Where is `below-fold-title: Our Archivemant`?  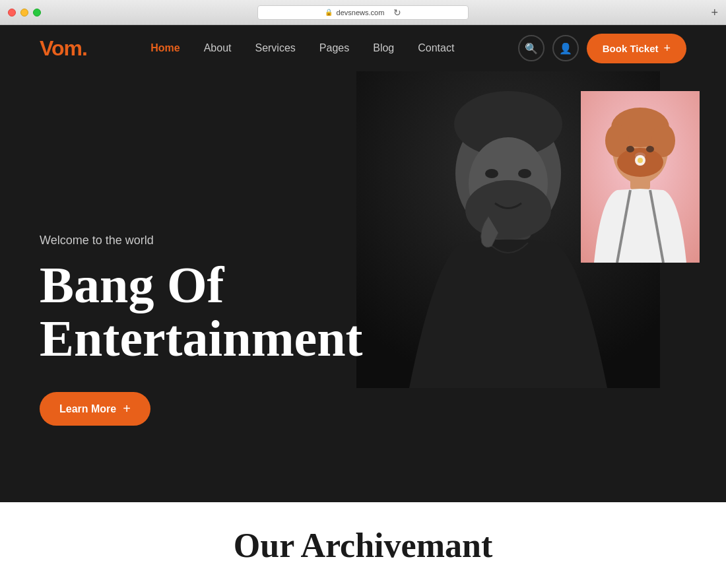 below-fold-title: Our Archivemant is located at coordinates (363, 545).